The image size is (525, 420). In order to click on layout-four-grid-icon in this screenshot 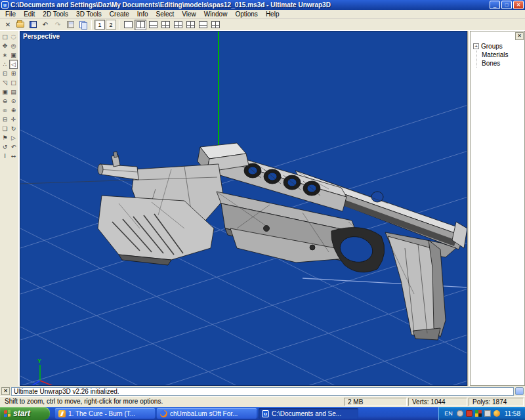, I will do `click(190, 25)`.